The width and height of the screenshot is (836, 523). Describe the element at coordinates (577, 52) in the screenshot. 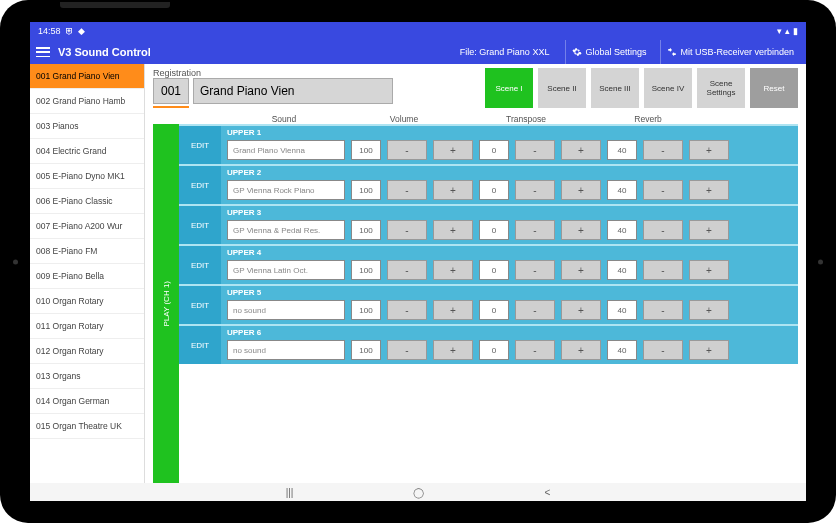

I see `gear-icon` at that location.